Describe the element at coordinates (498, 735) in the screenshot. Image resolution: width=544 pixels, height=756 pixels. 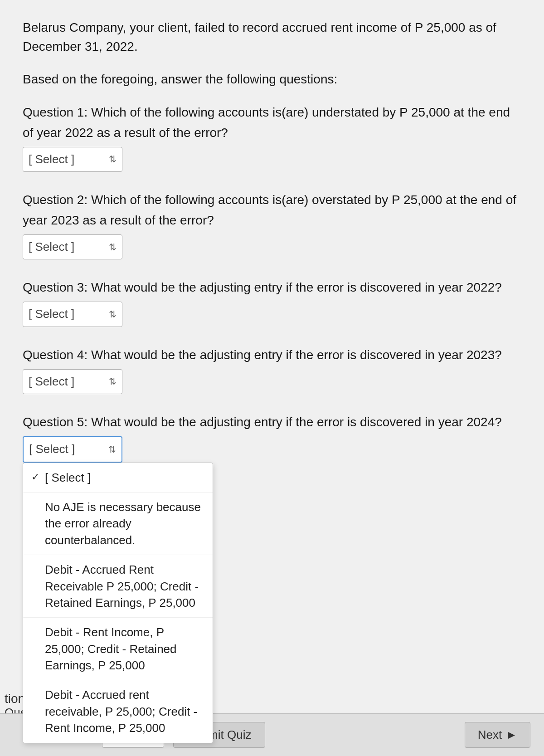
I see `next-button: Next ►` at that location.